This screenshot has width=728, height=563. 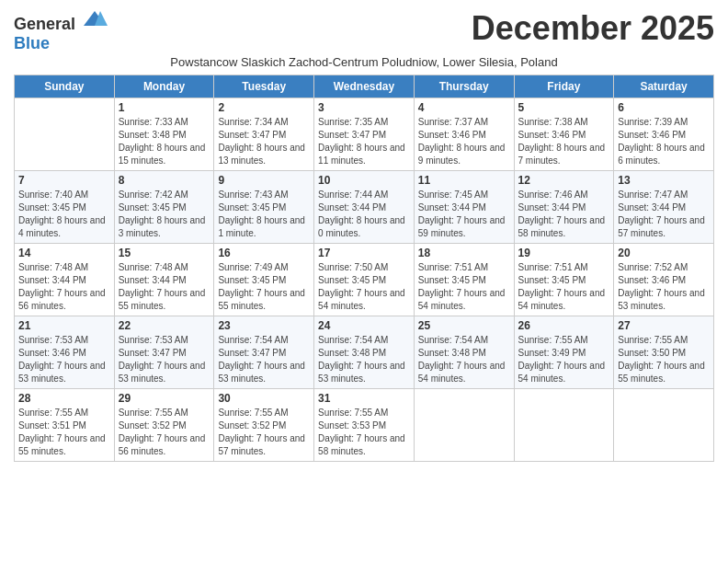 What do you see at coordinates (64, 432) in the screenshot?
I see `day-info: Sunrise: 7:55 AMSunset: 3:51 PMDaylight:…` at bounding box center [64, 432].